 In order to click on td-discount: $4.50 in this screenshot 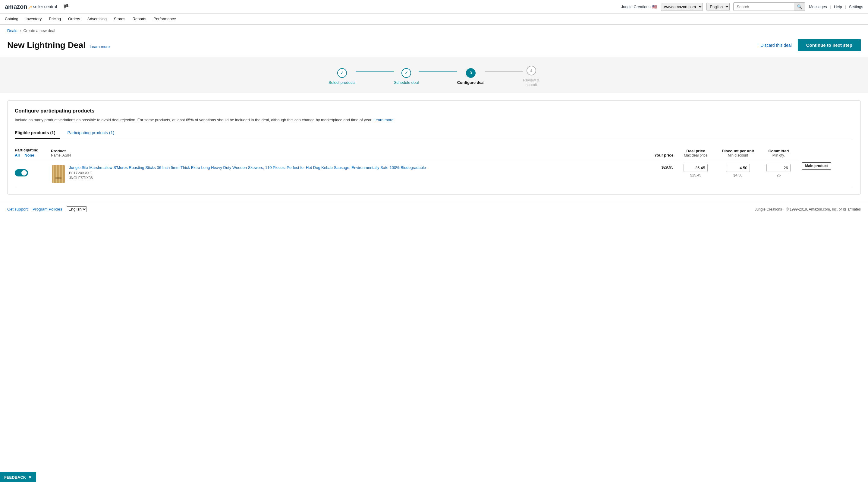, I will do `click(739, 173)`.